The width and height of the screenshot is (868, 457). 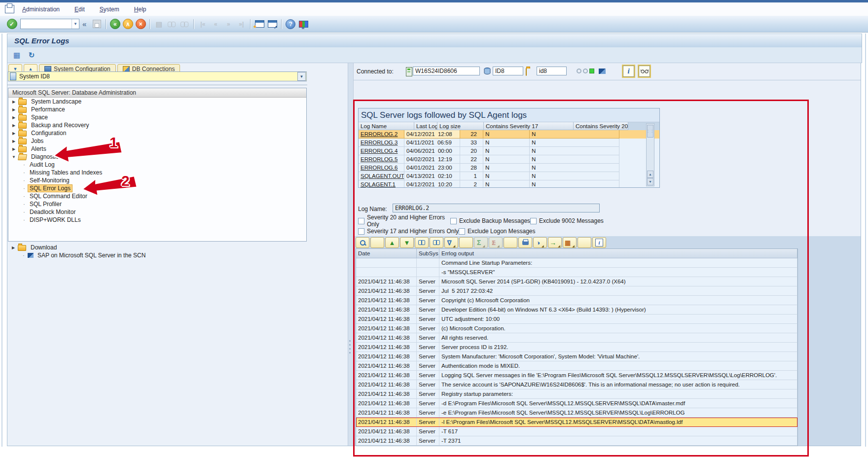 What do you see at coordinates (80, 9) in the screenshot?
I see `menu-item: Edit` at bounding box center [80, 9].